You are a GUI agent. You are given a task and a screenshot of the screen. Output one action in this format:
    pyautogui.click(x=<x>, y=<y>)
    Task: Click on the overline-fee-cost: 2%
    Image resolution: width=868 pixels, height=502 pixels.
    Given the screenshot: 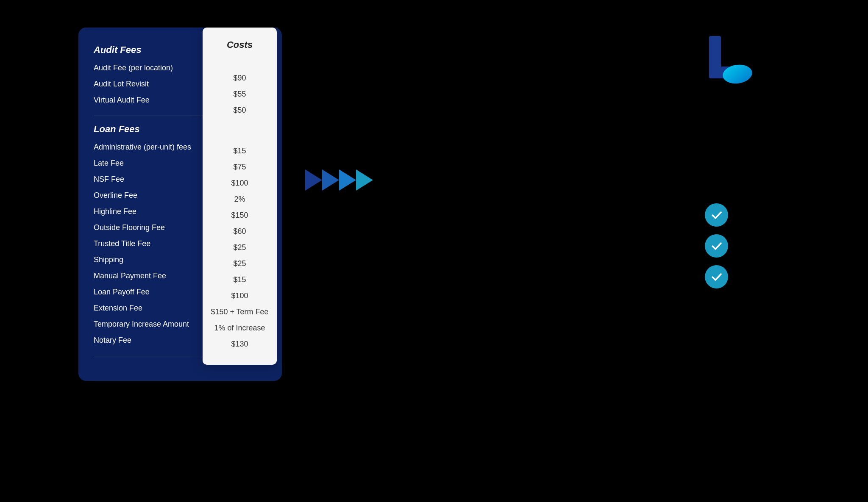 What is the action you would take?
    pyautogui.click(x=240, y=199)
    